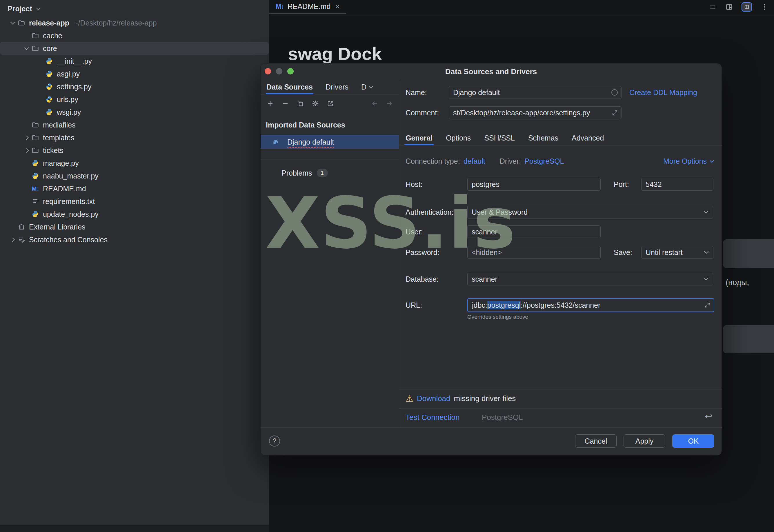 The width and height of the screenshot is (774, 532). What do you see at coordinates (68, 74) in the screenshot?
I see `tree-item-label: asgi.py` at bounding box center [68, 74].